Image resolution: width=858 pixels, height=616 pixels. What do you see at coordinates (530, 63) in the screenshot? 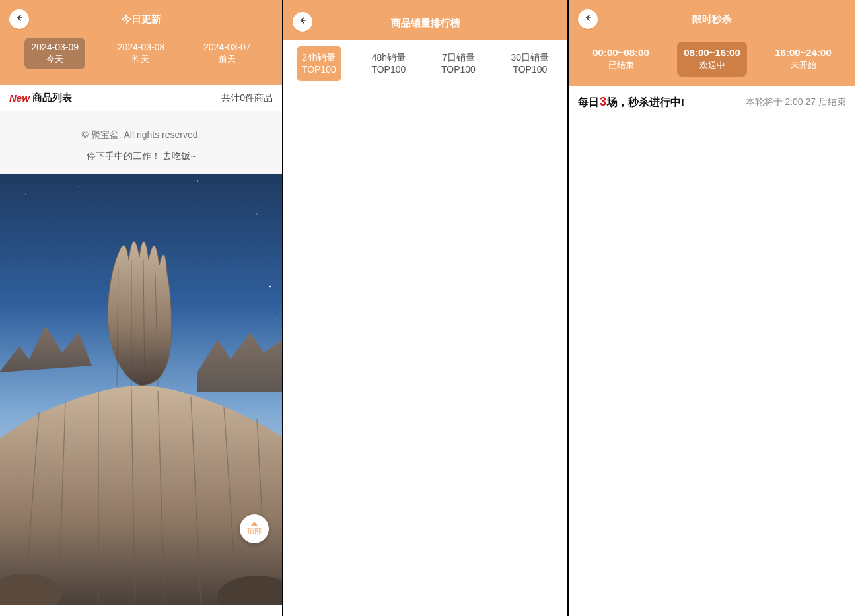
I see `rank-tab-30d: 30日销量 TOP100` at bounding box center [530, 63].